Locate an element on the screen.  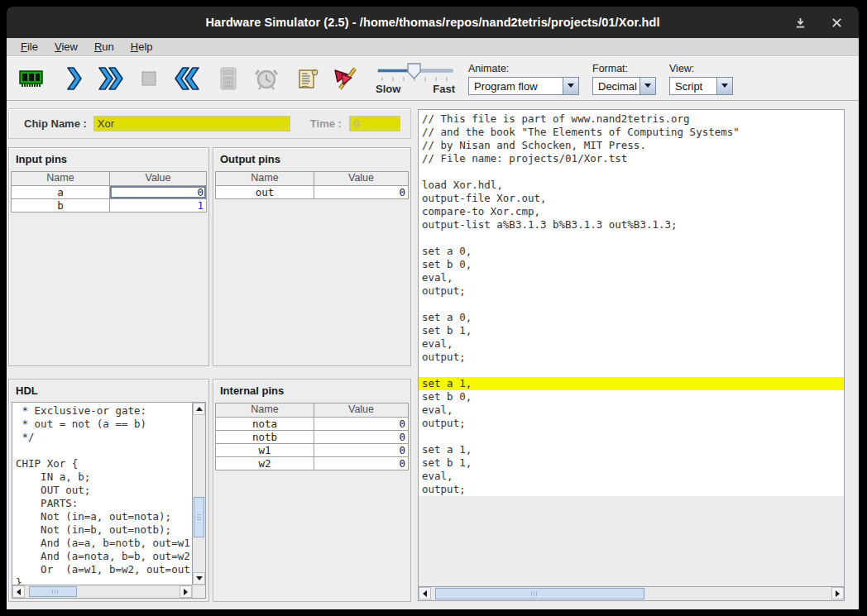
menu-view: View is located at coordinates (66, 46).